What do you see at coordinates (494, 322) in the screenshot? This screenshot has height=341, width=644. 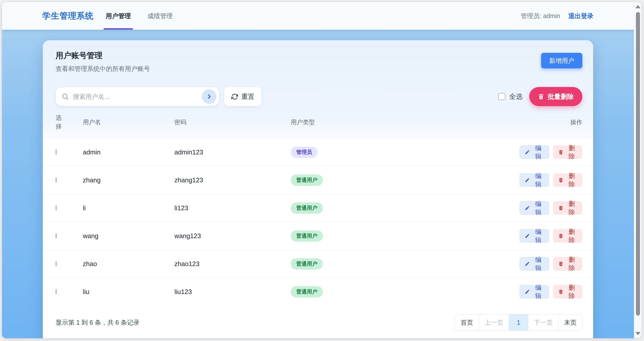 I see `pagination-prev: 上一页` at bounding box center [494, 322].